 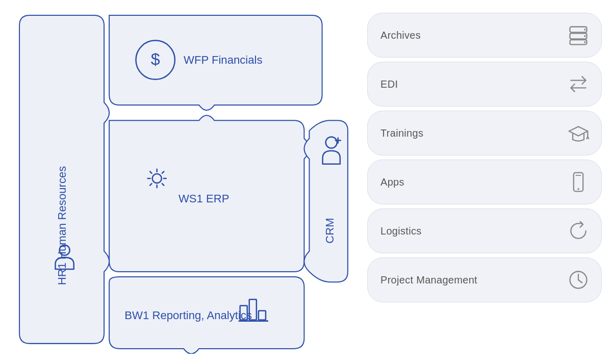 I want to click on edi-label: EDI, so click(x=389, y=85).